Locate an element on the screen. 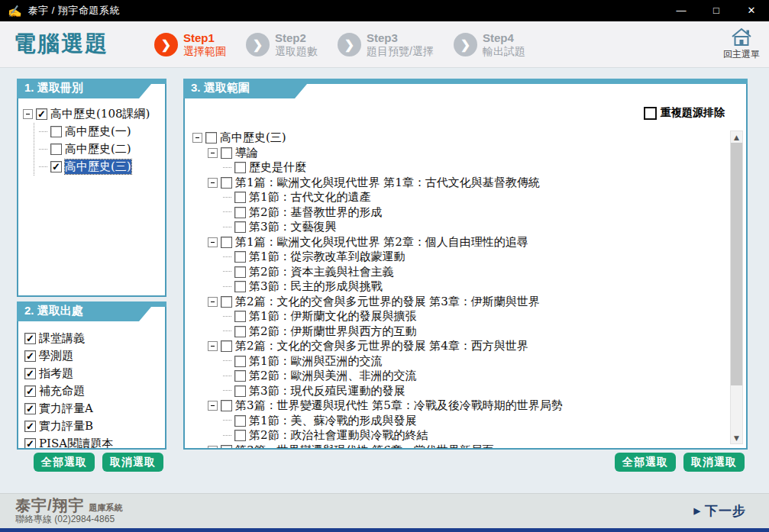 This screenshot has height=532, width=769. source-item: 課堂講義 is located at coordinates (93, 339).